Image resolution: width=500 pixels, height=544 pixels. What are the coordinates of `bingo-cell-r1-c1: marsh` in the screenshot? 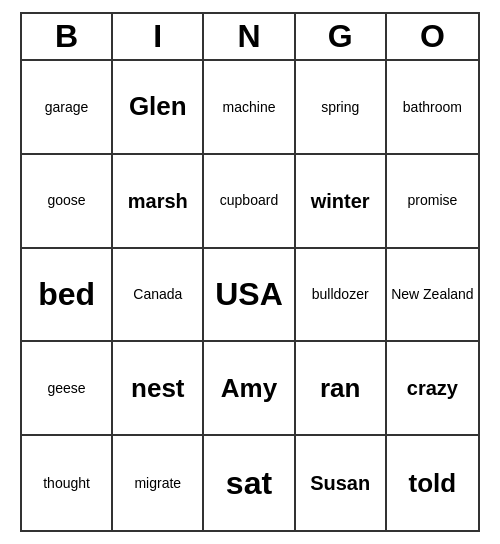 It's located at (158, 202).